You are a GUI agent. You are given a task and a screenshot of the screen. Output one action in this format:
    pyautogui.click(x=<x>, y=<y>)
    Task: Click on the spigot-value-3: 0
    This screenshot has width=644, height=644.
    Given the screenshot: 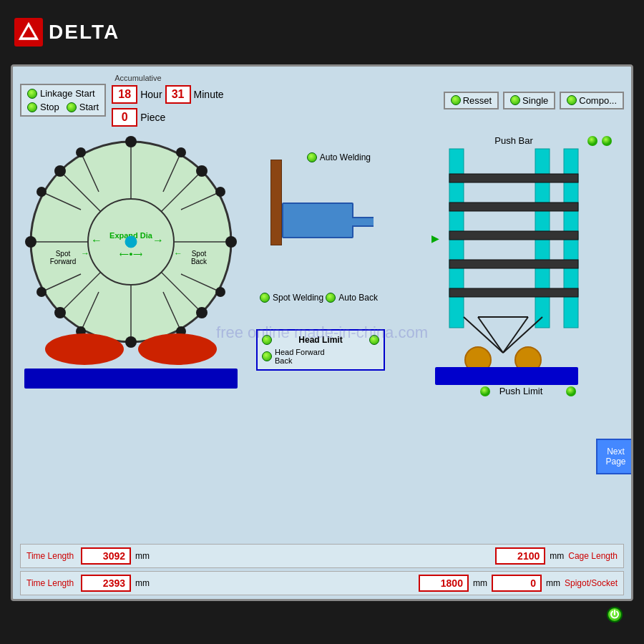 What is the action you would take?
    pyautogui.click(x=517, y=583)
    